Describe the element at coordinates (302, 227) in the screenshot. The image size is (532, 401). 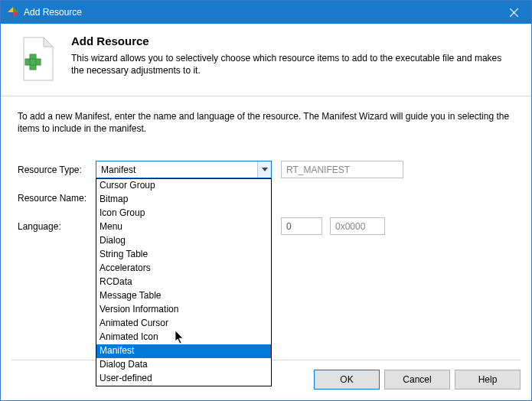
I see `language-id-input: 0` at that location.